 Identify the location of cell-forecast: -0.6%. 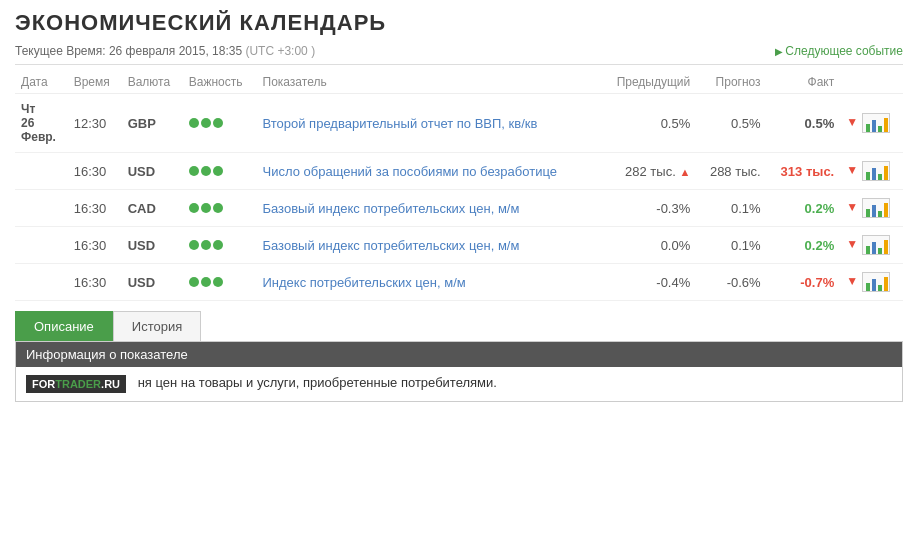
(731, 282).